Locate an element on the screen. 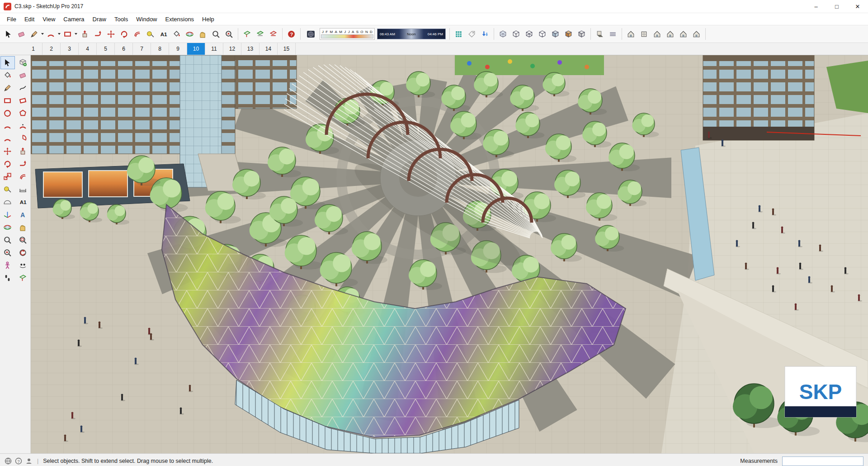 Image resolution: width=868 pixels, height=466 pixels. maximize-button: □ is located at coordinates (837, 6).